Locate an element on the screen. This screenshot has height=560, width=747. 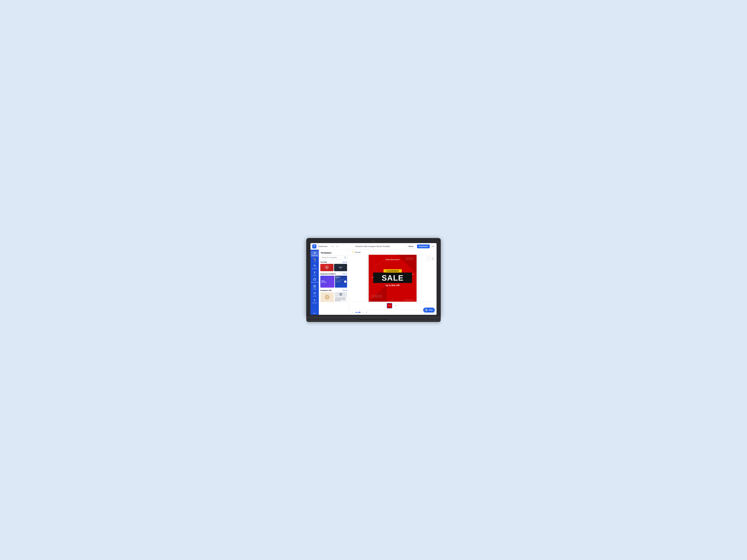
tables-label: Tables is located at coordinates (315, 289).